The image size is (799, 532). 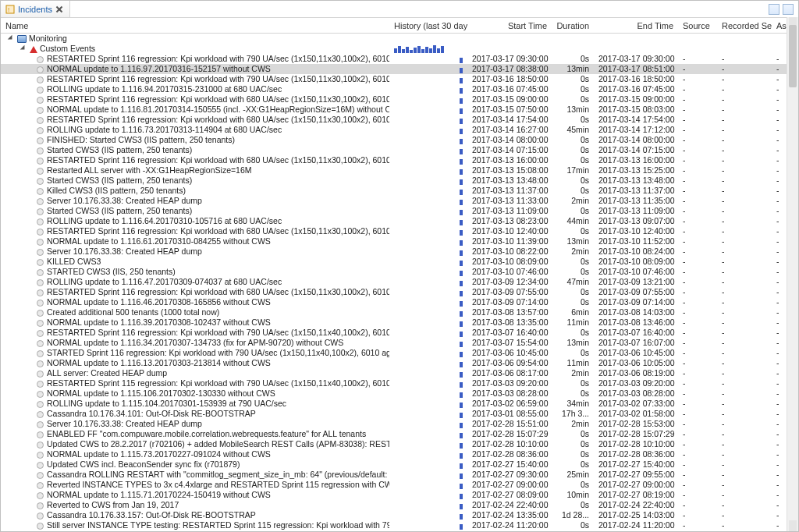 What do you see at coordinates (428, 26) in the screenshot?
I see `header-history: History (last 30 days)` at bounding box center [428, 26].